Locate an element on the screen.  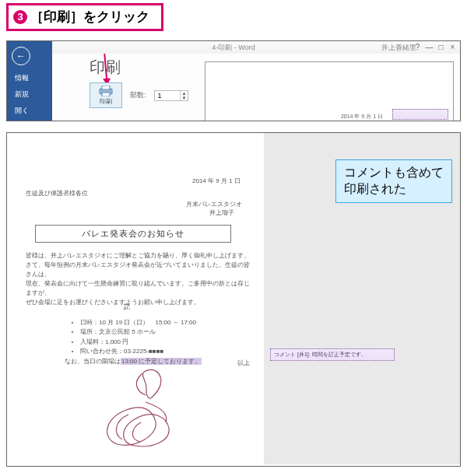
backstage-preview: 2014 年 9 月 1 日 is located at coordinates (329, 92).